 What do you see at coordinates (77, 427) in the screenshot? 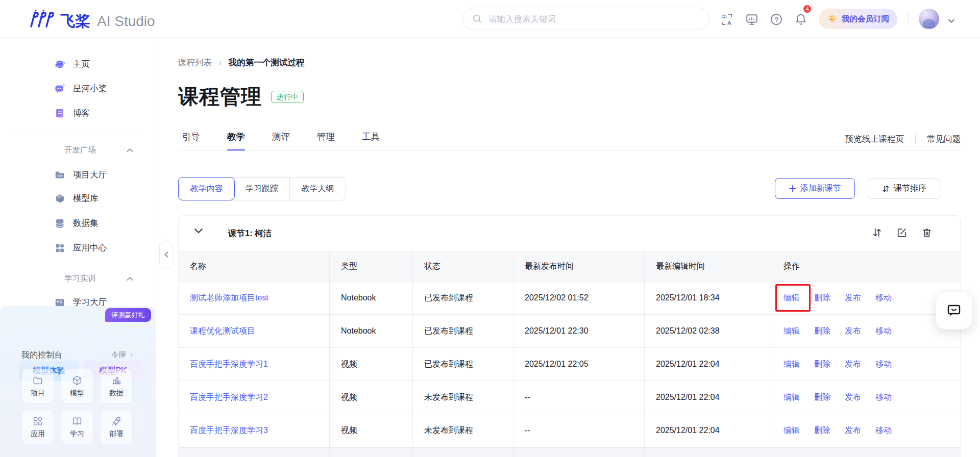
I see `console-tile-learning: 学习` at bounding box center [77, 427].